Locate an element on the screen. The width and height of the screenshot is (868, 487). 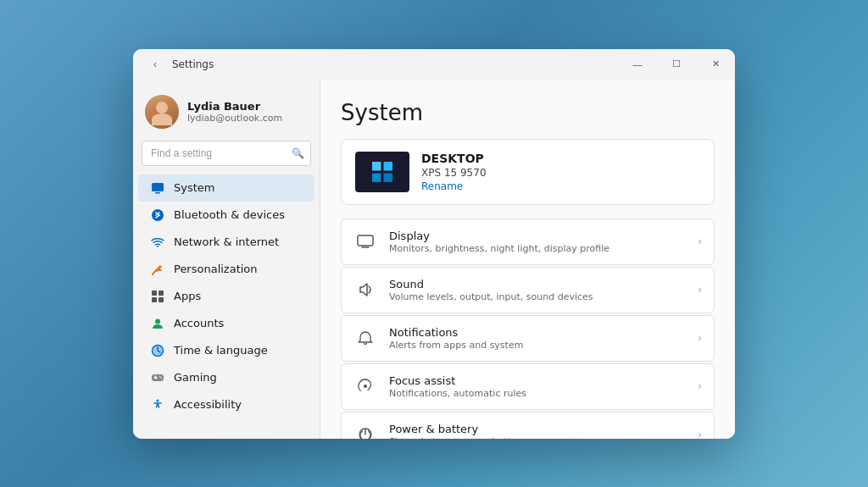
device-card: DESKTOP XPS 15 9570 Rename is located at coordinates (527, 172).